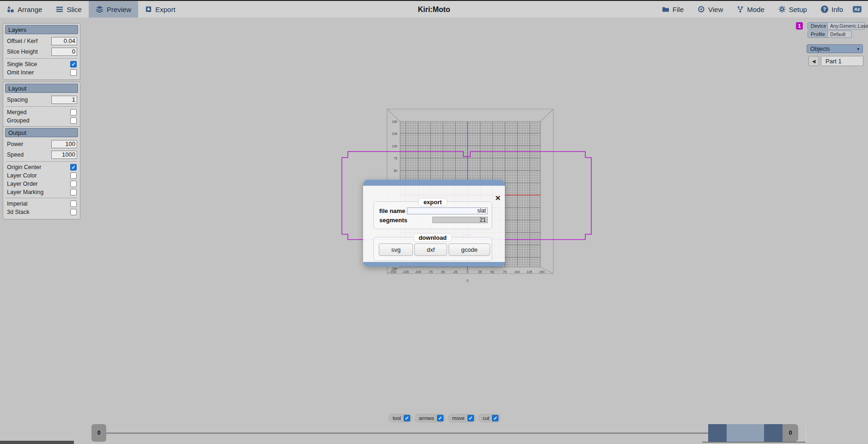 Image resolution: width=868 pixels, height=444 pixels. What do you see at coordinates (24, 167) in the screenshot?
I see `origin-center-label: Origin Center` at bounding box center [24, 167].